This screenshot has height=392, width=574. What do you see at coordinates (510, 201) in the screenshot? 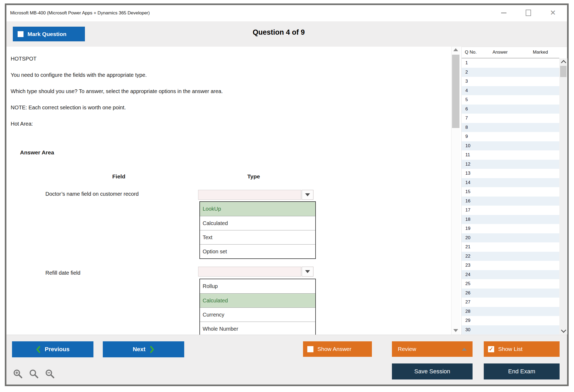
I see `question-list-row: 16` at bounding box center [510, 201].